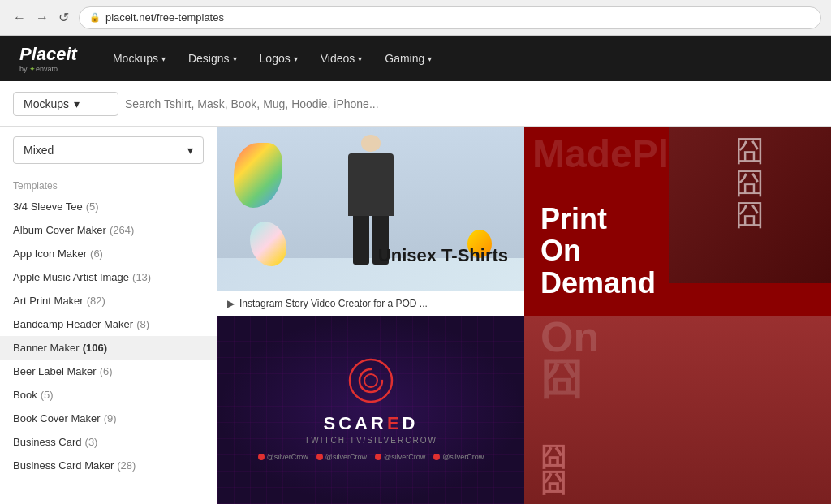 The height and width of the screenshot is (504, 831). What do you see at coordinates (50, 253) in the screenshot?
I see `sidebar-item-label: App Icon Maker` at bounding box center [50, 253].